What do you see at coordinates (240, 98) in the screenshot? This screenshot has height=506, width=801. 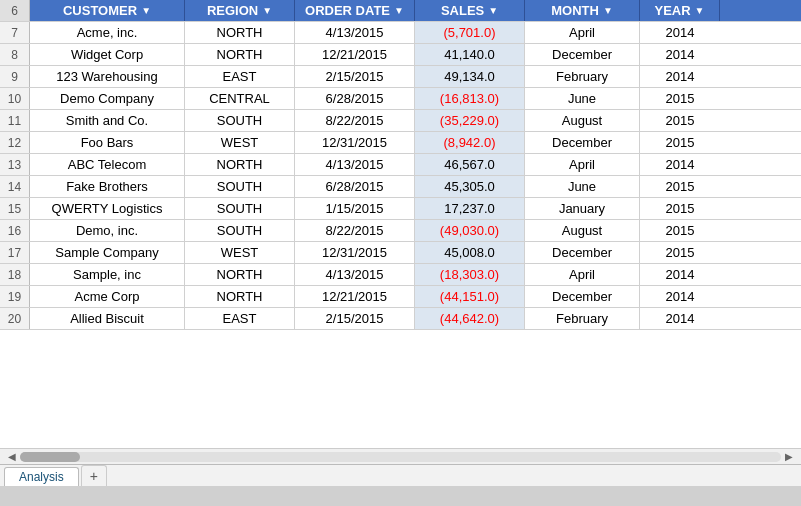 I see `cell-region: CENTRAL` at bounding box center [240, 98].